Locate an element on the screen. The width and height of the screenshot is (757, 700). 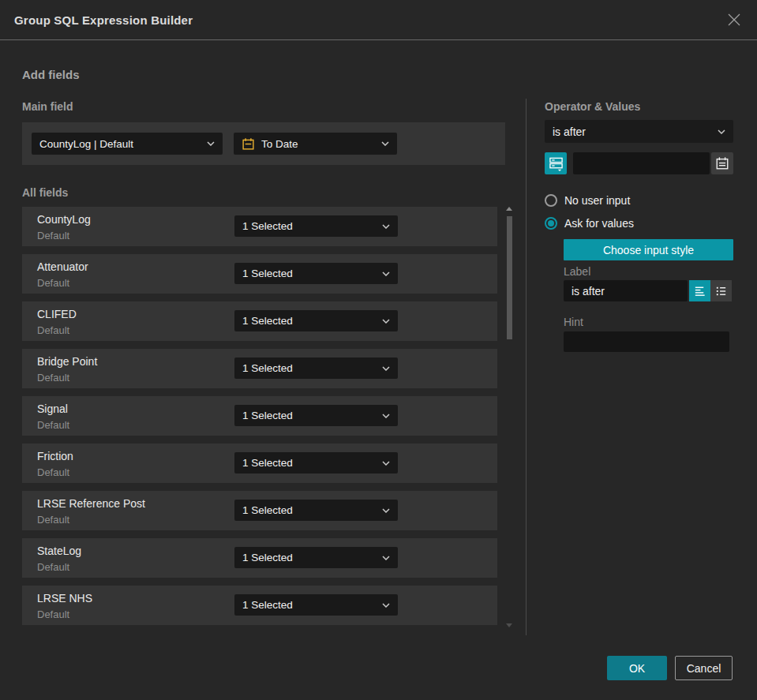
field-row: StateLog Default 1 Selected is located at coordinates (260, 558).